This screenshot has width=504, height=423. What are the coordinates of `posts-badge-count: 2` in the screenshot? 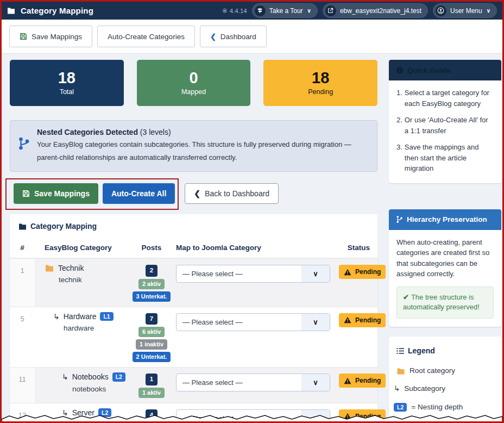 It's located at (152, 271).